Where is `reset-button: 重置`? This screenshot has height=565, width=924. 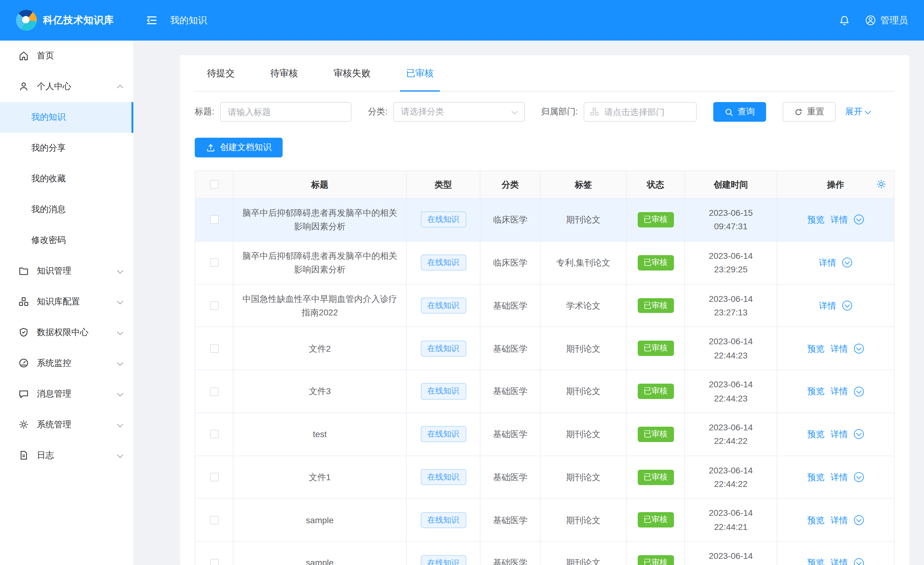 reset-button: 重置 is located at coordinates (808, 112).